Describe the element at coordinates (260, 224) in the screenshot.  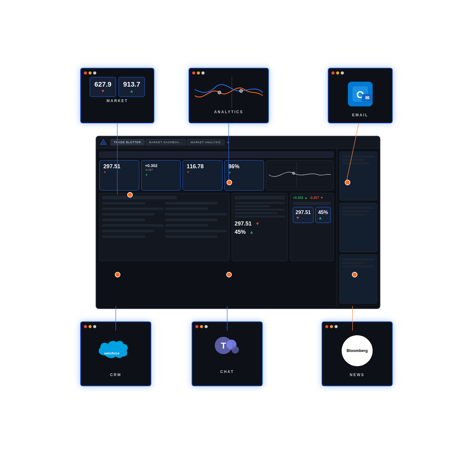
I see `stat-row-1: 297.51 ▼` at that location.